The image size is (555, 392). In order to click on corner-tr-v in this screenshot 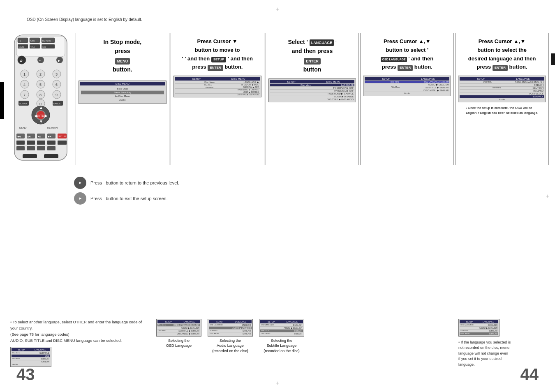, I will do `click(549, 9)`.